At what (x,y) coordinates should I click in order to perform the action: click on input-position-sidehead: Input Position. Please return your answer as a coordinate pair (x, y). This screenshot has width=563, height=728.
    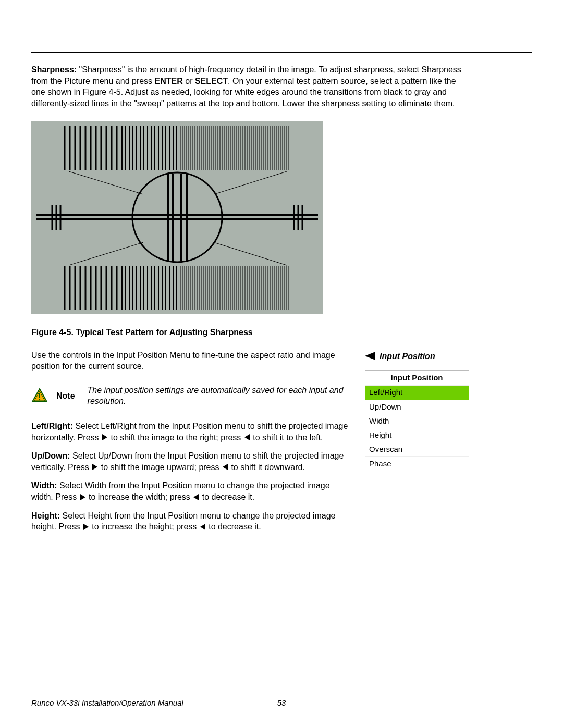
    Looking at the image, I should click on (448, 356).